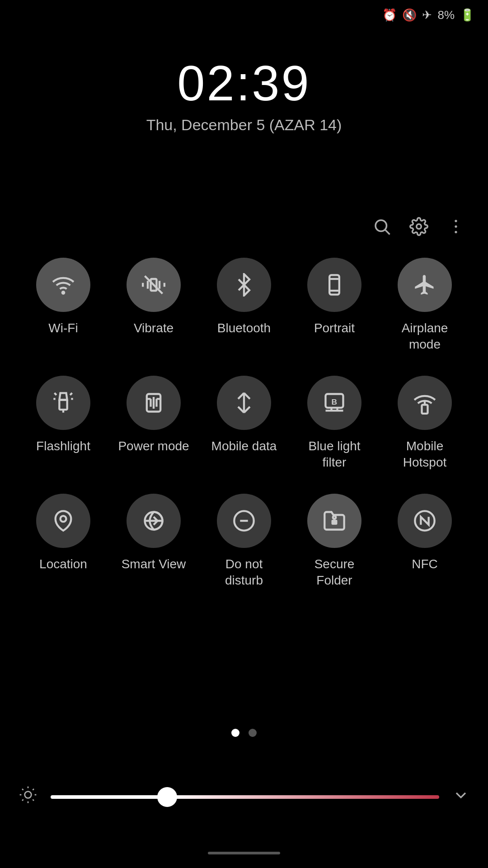  What do you see at coordinates (154, 285) in the screenshot?
I see `vibrate-icon` at bounding box center [154, 285].